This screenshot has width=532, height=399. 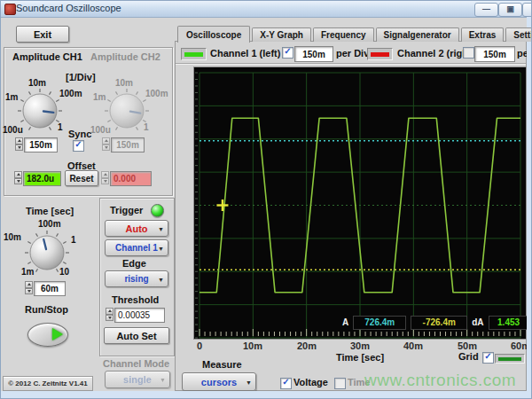 I want to click on threshold-spinner, so click(x=110, y=314).